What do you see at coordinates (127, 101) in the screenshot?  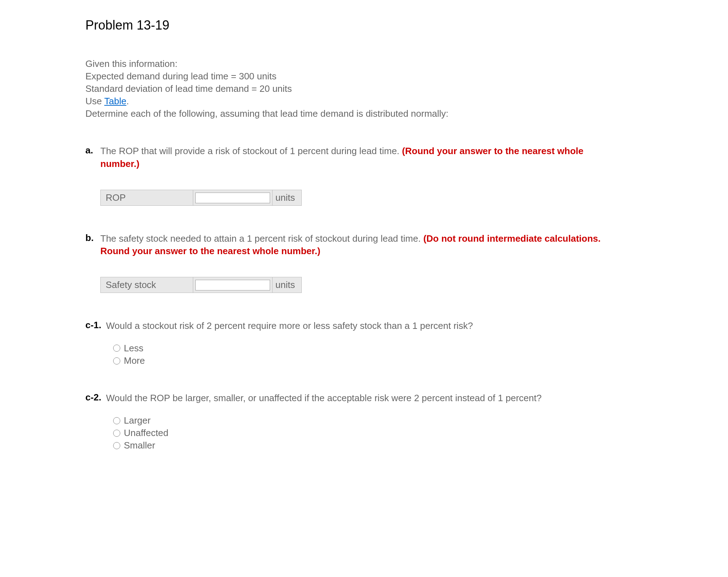 I see `intro-use-suffix: .` at bounding box center [127, 101].